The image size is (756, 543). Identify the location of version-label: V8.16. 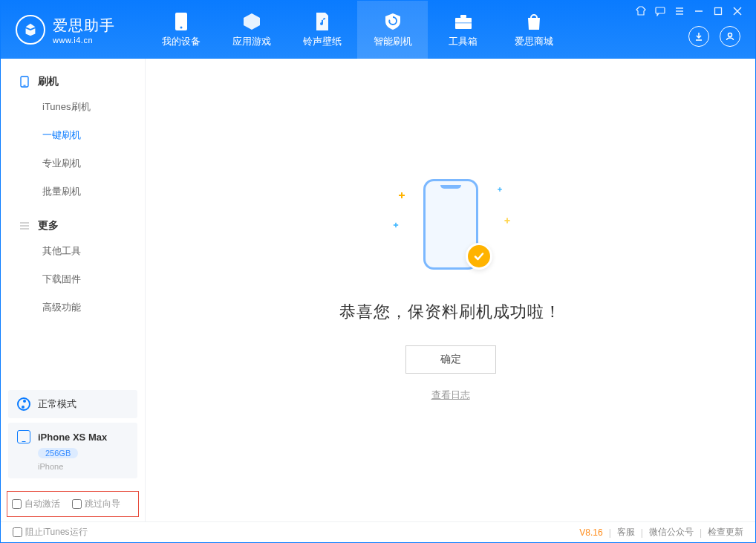
(591, 533).